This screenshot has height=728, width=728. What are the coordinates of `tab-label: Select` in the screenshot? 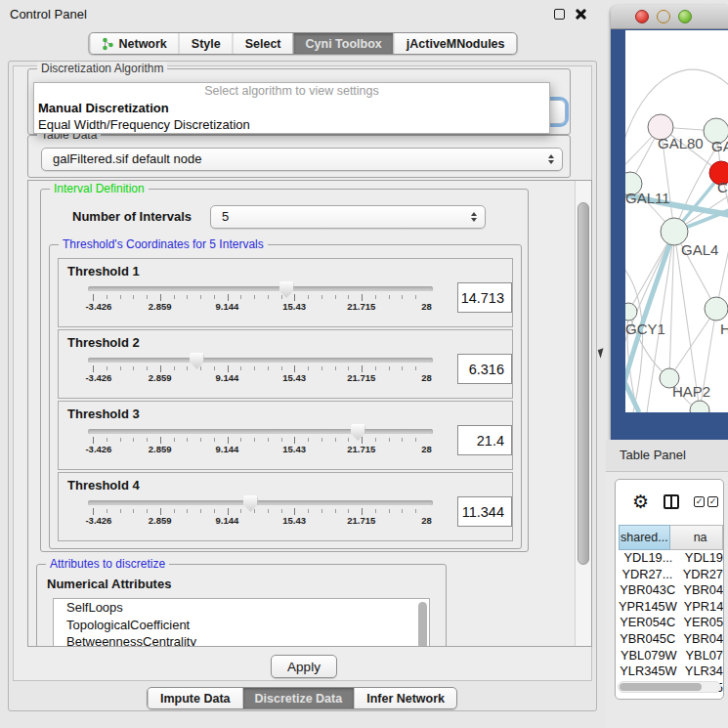 It's located at (264, 44).